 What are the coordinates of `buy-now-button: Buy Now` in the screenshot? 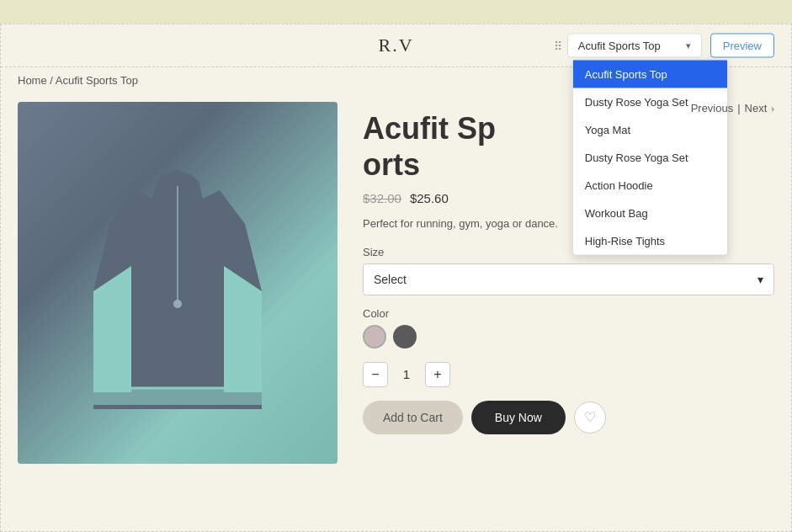 It's located at (518, 418).